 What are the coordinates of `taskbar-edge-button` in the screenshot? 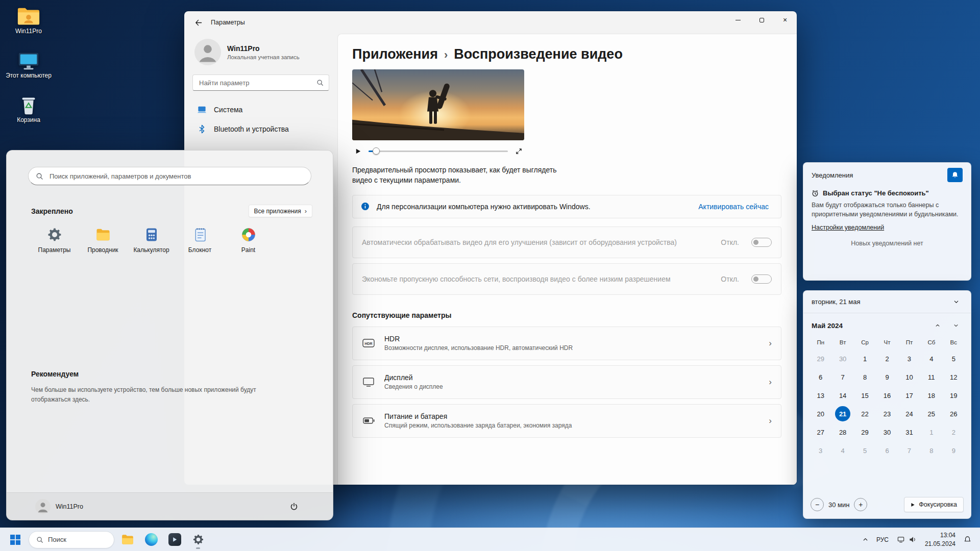 It's located at (151, 540).